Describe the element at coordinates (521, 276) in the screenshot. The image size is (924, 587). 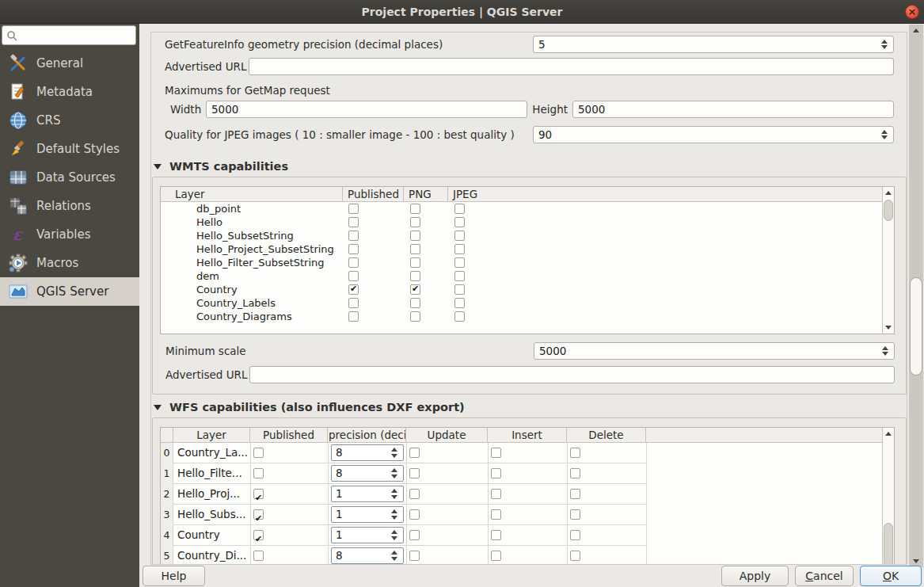
I see `wmts-layer-row: dem` at that location.